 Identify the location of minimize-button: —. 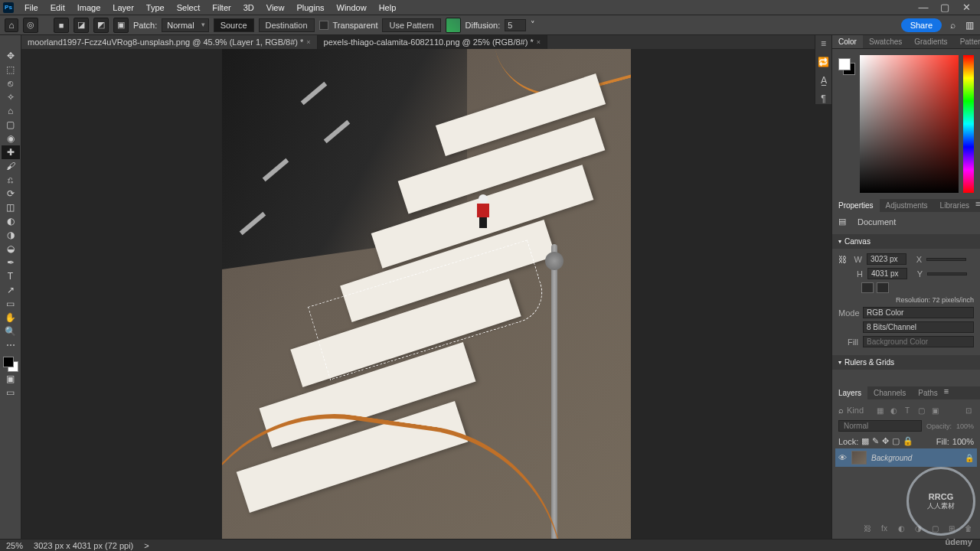
(923, 8).